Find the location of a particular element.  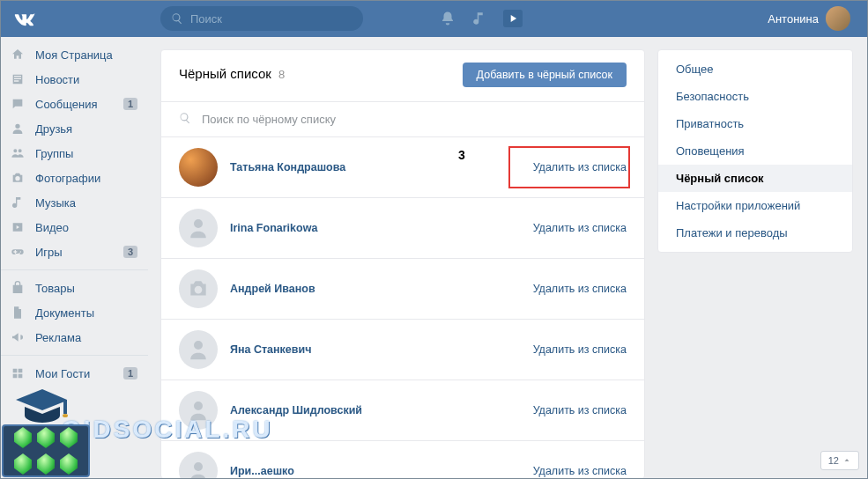

sidebar-item-news: Новости is located at coordinates (74, 79).